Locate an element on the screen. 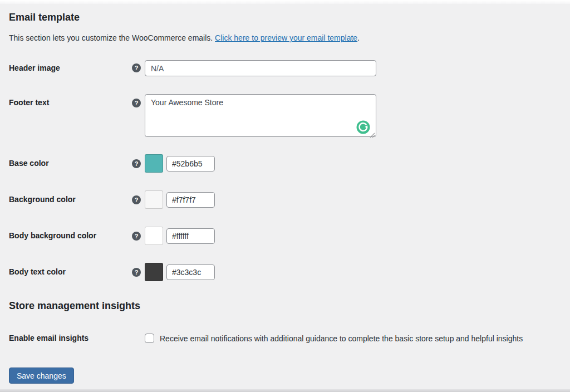 Image resolution: width=570 pixels, height=392 pixels. enable-email-insights-checkbox is located at coordinates (149, 339).